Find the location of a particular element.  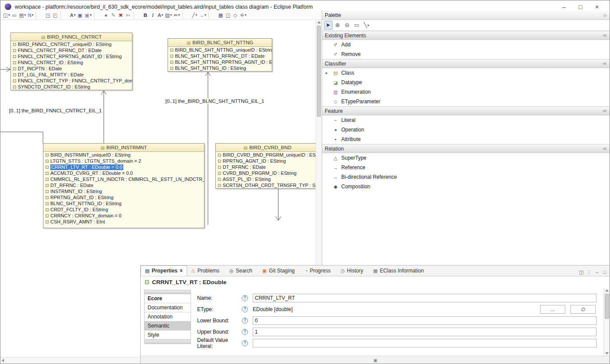

class-attribute: BIRD_INSTRMNT_uniqueID : EString is located at coordinates (124, 155).